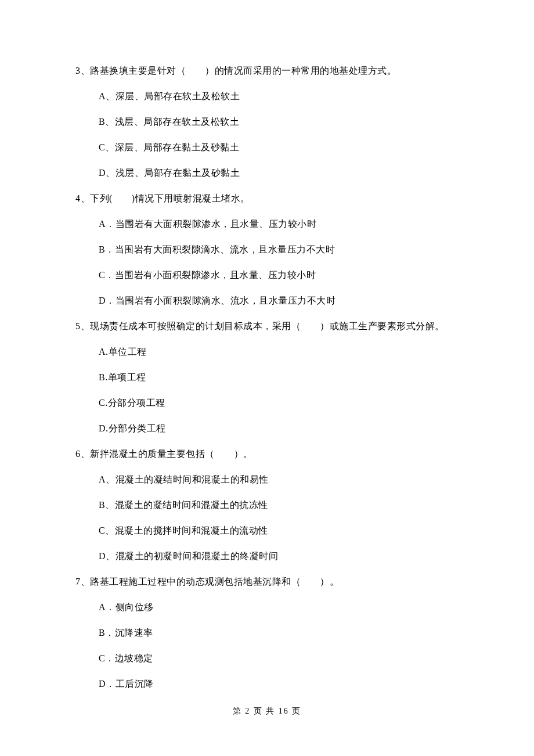 This screenshot has height=756, width=534. I want to click on option-c: C、混凝土的搅拌时间和混凝土的流动性, so click(279, 531).